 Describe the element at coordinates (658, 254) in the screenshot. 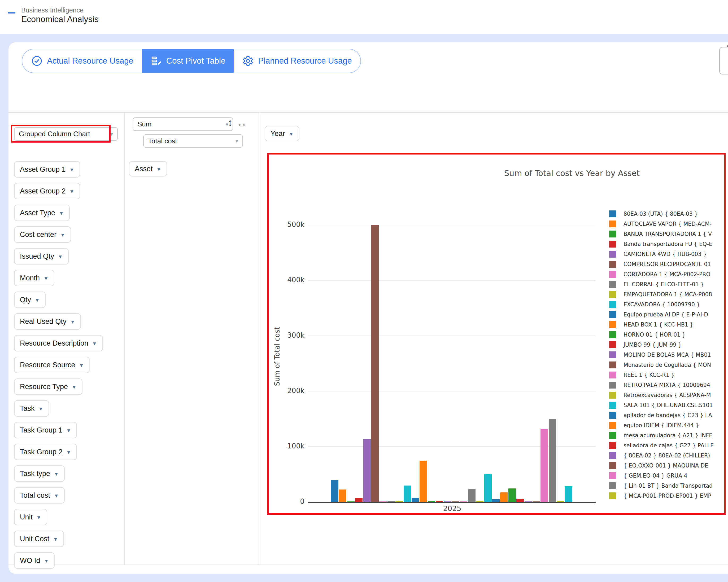

I see `legend-item: CAMIONETA 4WD { HUB-003 }` at that location.